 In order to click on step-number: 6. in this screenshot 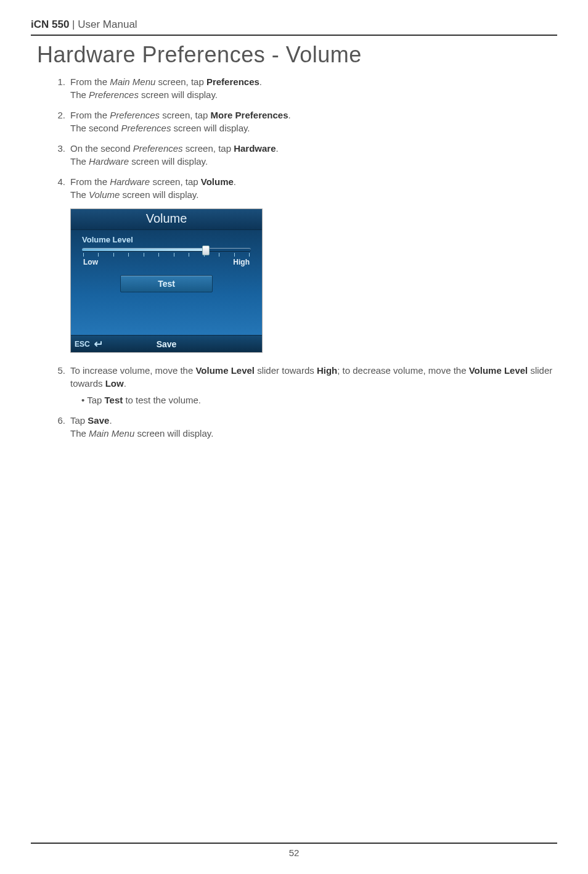, I will do `click(62, 427)`.